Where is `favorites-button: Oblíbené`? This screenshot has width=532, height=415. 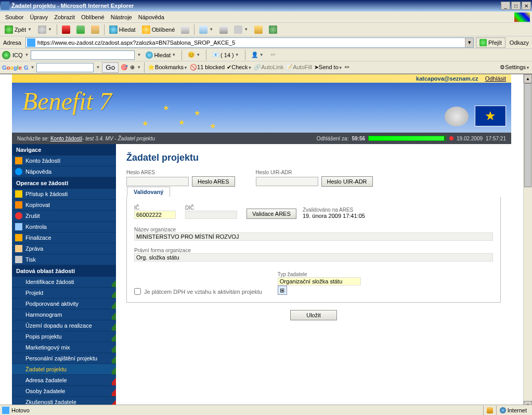
favorites-button: Oblíbené is located at coordinates (159, 30).